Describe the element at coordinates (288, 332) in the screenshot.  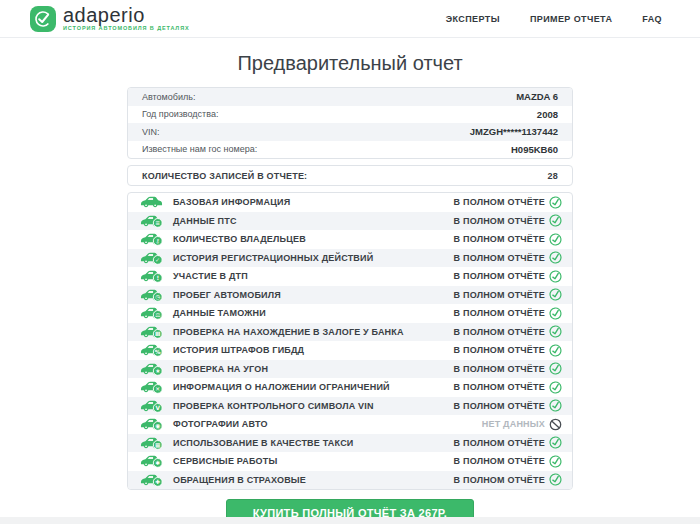
I see `section-label: ПРОВЕРКА НА НАХОЖДЕНИЕ В ЗАЛОГЕ У БАНКА` at that location.